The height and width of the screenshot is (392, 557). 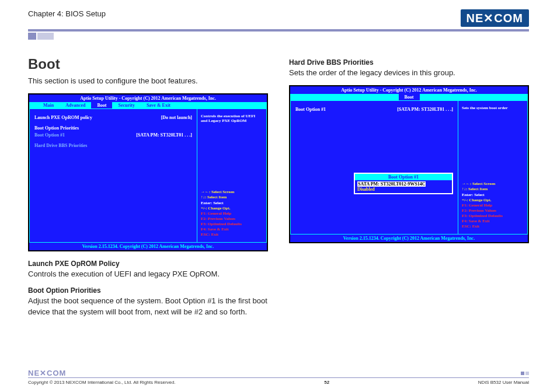 What do you see at coordinates (113, 176) in the screenshot?
I see `bios-left-pane: Launch PXE OpROM policy [Do not launch] …` at bounding box center [113, 176].